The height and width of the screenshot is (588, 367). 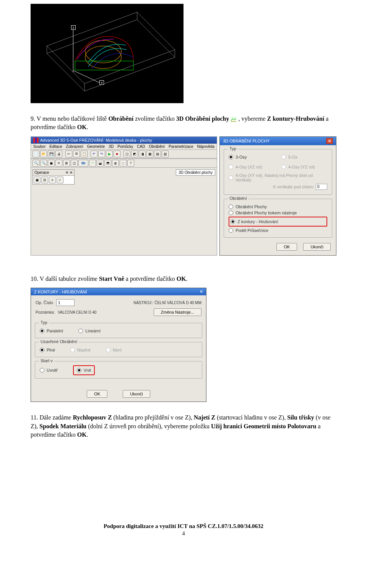 I want to click on note-value: VALCOVA CELNI D 40, so click(x=77, y=313).